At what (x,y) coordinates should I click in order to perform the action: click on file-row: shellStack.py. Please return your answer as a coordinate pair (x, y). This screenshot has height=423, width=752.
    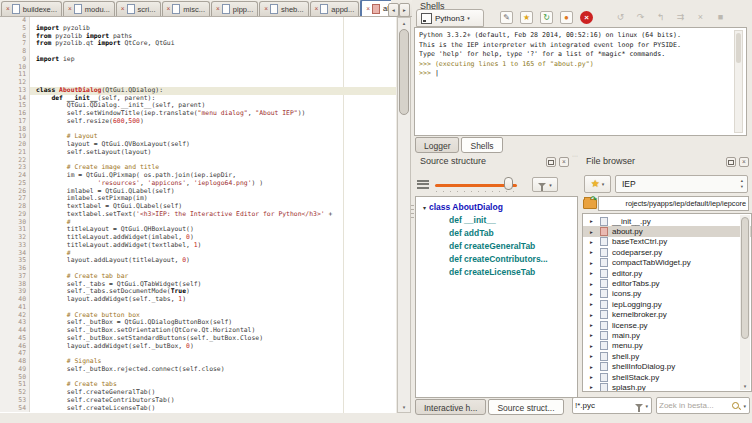
    Looking at the image, I should click on (667, 377).